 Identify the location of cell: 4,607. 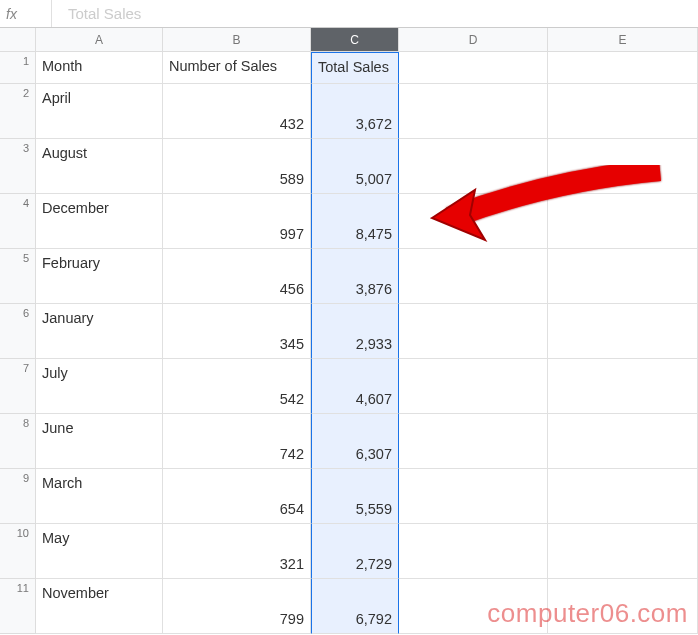
(355, 386).